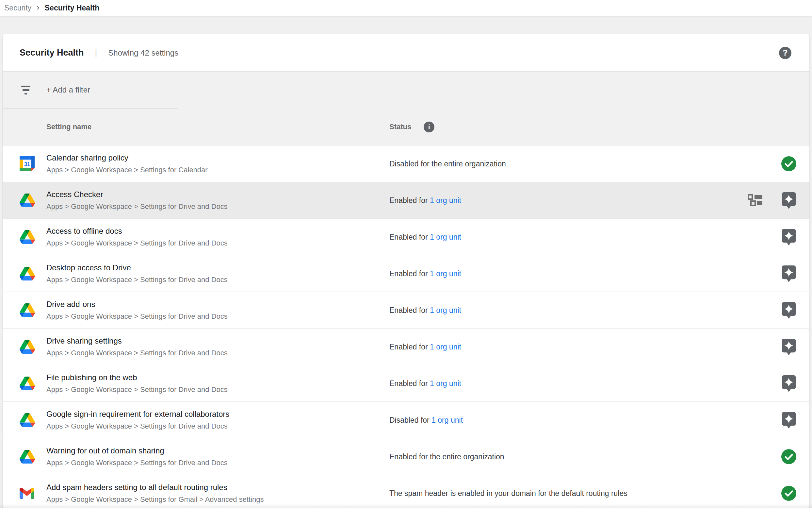 The width and height of the screenshot is (812, 508). What do you see at coordinates (137, 347) in the screenshot?
I see `setting-text: Drive sharing settings Apps > Google Wor…` at bounding box center [137, 347].